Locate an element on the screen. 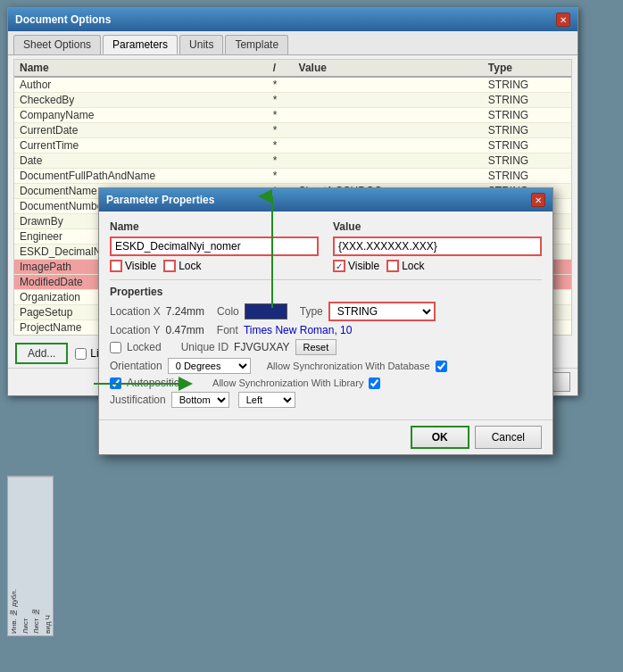  tab-units: Units is located at coordinates (202, 45).